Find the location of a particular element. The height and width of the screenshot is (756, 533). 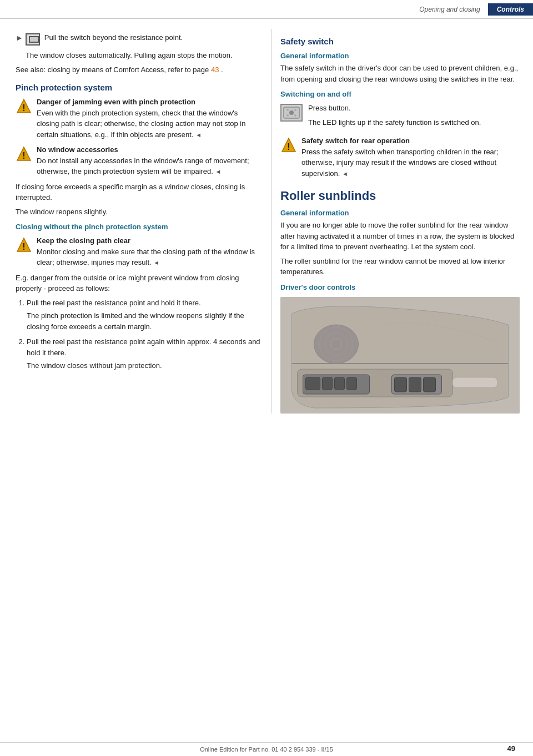

press-button-block: Press button. The LED lights up if the s… is located at coordinates (400, 117).